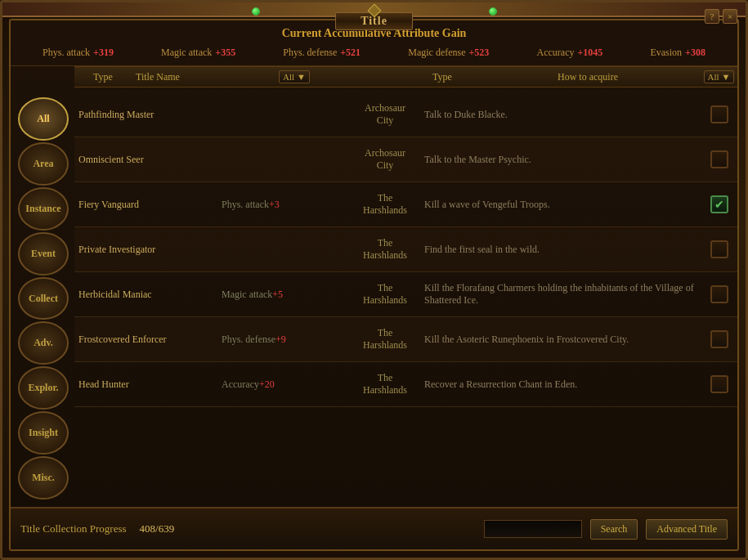 This screenshot has width=748, height=560. Describe the element at coordinates (533, 529) in the screenshot. I see `search-input` at that location.